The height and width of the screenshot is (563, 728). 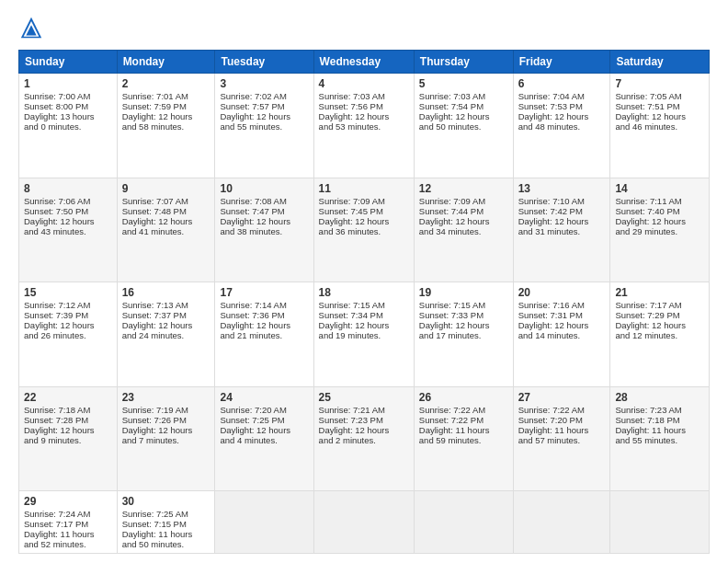 I want to click on calendar-header-cell: Monday, so click(x=165, y=63).